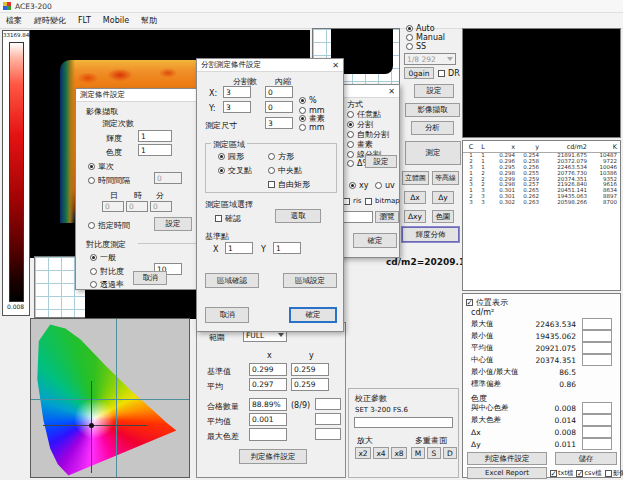 The height and width of the screenshot is (480, 623). I want to click on method-anyp-radio, so click(350, 114).